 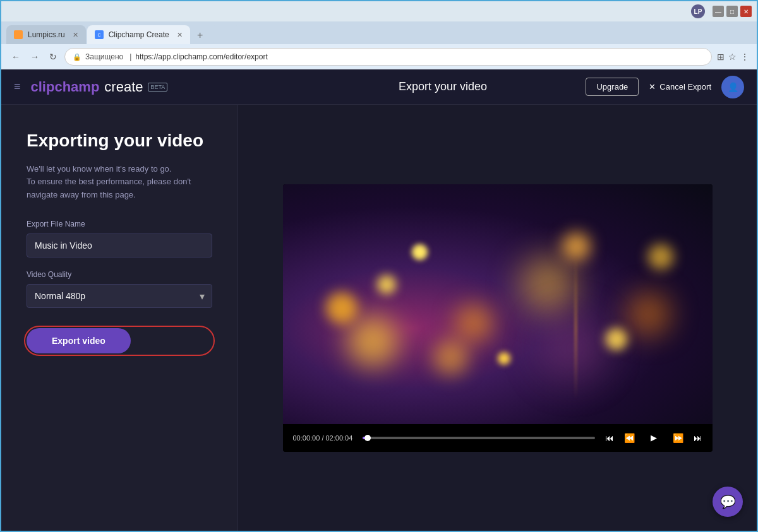 What do you see at coordinates (119, 275) in the screenshot?
I see `quality-label: Video Quality` at bounding box center [119, 275].